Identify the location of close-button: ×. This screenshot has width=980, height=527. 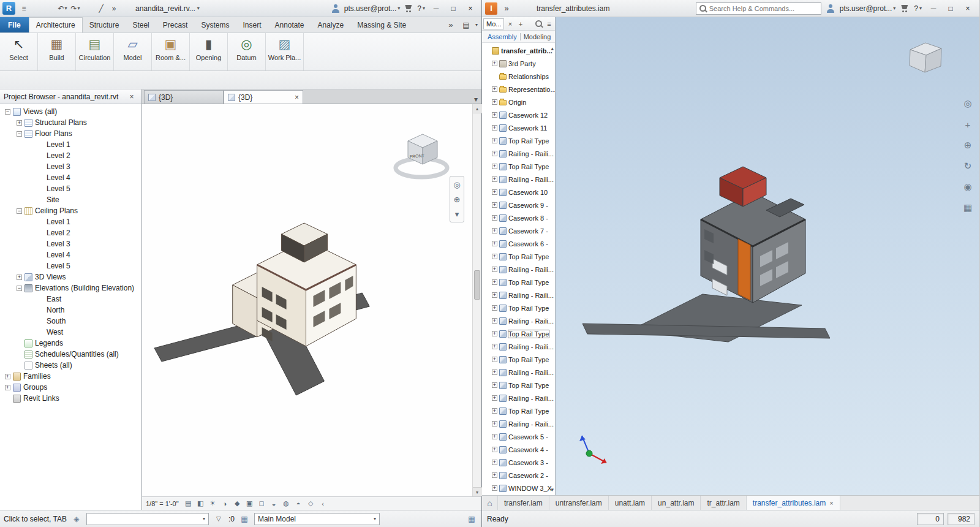
(470, 9).